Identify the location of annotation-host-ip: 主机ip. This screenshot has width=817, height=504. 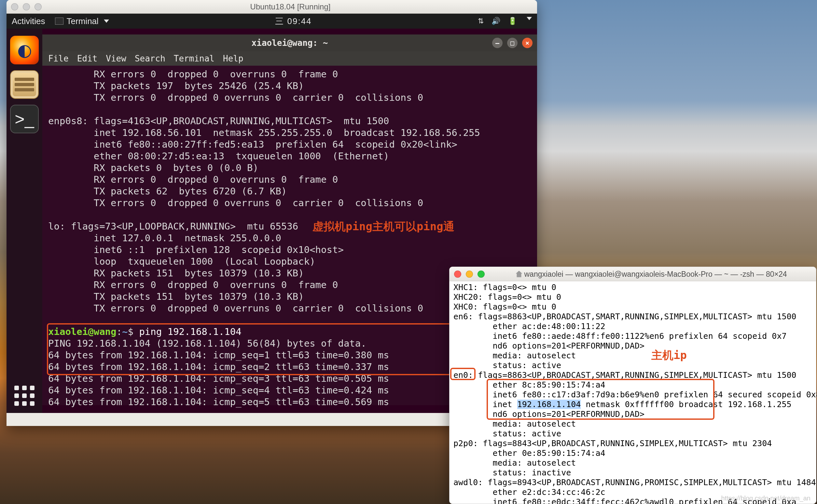
(669, 355).